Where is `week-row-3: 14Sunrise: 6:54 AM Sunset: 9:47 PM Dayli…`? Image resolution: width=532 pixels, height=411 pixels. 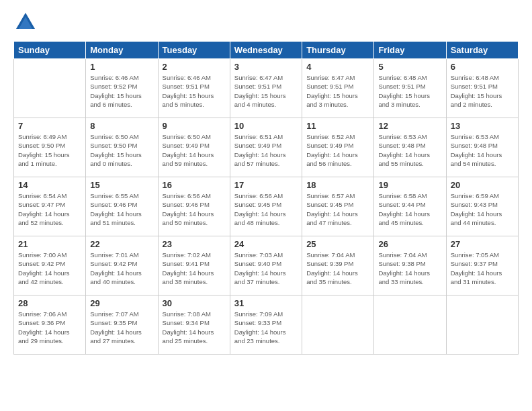
week-row-3: 14Sunrise: 6:54 AM Sunset: 9:47 PM Dayli… is located at coordinates (266, 207).